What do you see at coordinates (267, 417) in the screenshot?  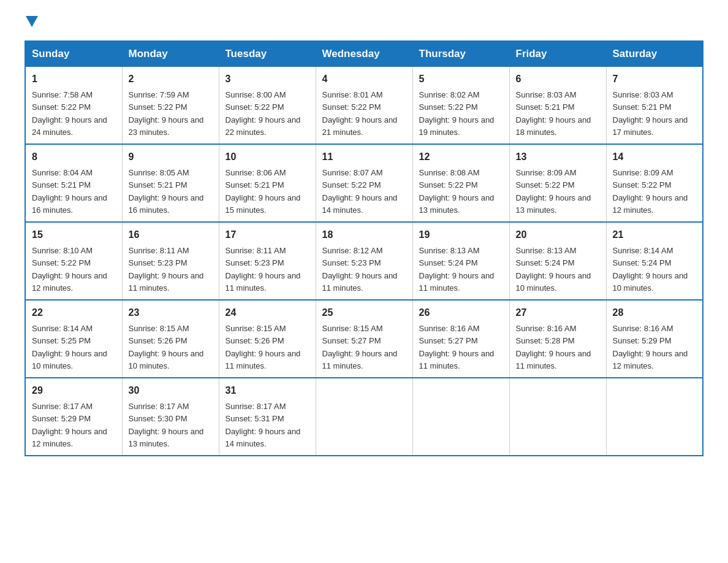 I see `day-cell: 31 Sunrise: 8:17 AMSunset: 5:31 PMDaylig…` at bounding box center [267, 417].